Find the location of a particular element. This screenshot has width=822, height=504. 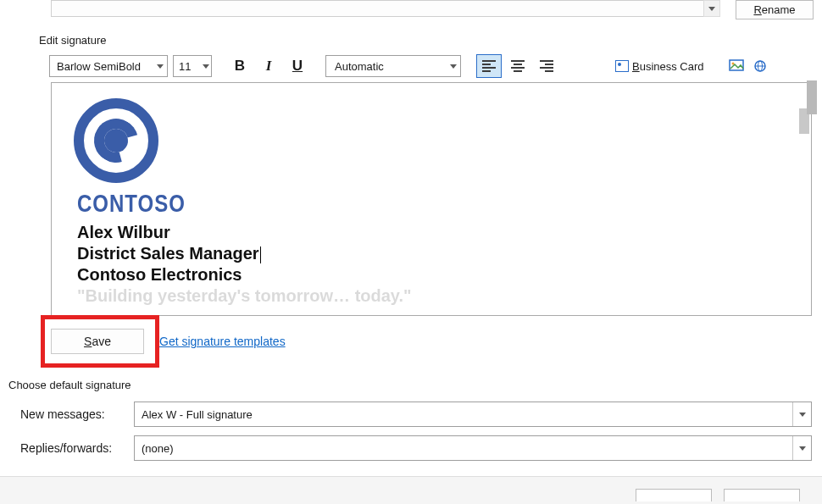

logo-text: CONTOSO is located at coordinates (128, 204).